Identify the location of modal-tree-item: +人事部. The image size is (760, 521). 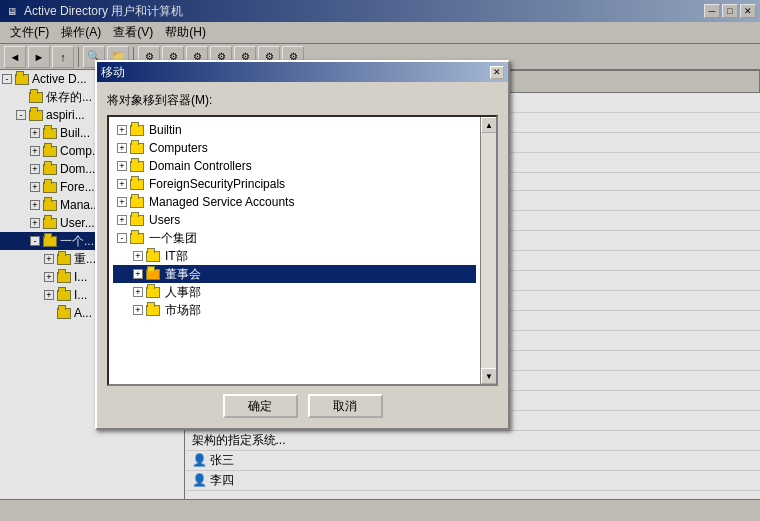
(294, 292).